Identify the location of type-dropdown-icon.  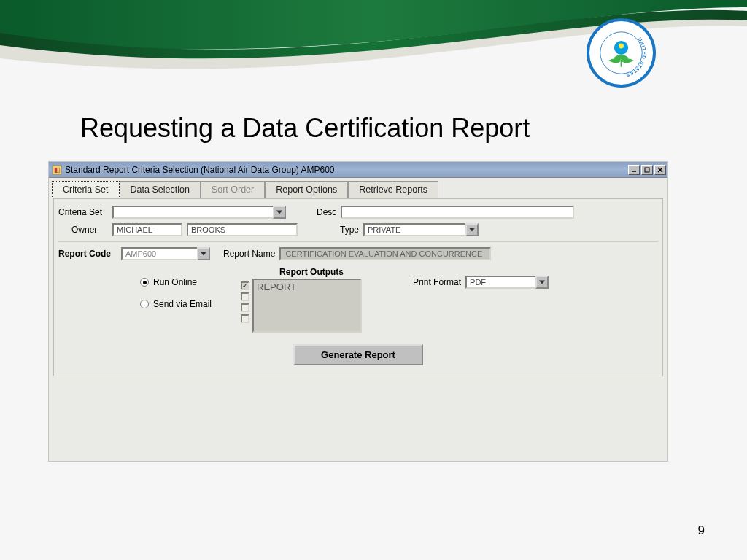
(472, 230).